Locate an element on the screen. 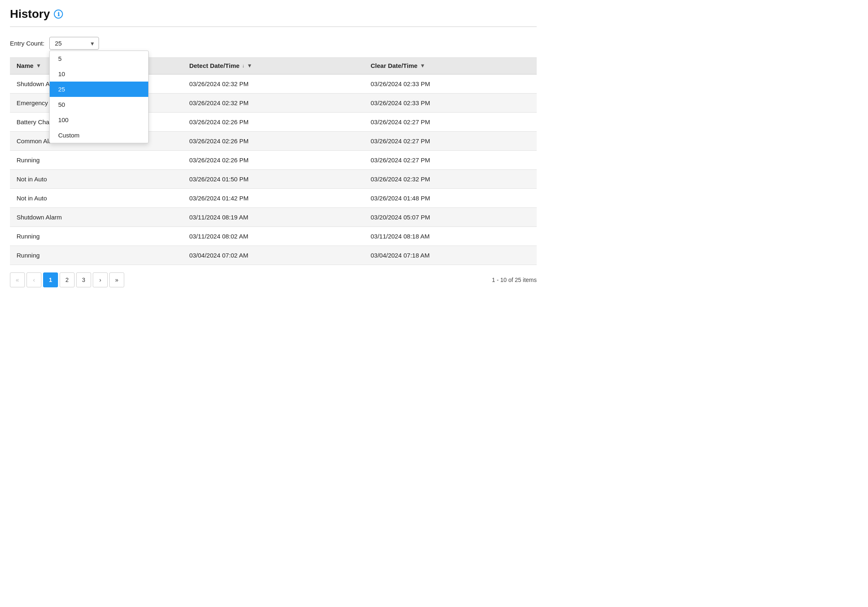 The height and width of the screenshot is (607, 868). entry-count-dropdown-wrapper: 5 10 25 50 100 Custom ▼ 5 10 25 50 100 C… is located at coordinates (74, 43).